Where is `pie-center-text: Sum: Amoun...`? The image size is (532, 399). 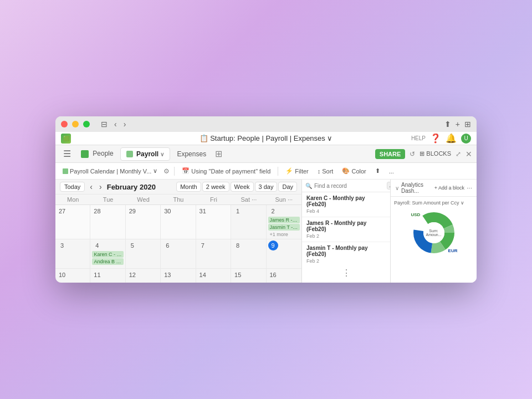 pie-center-text: Sum: Amoun... is located at coordinates (433, 233).